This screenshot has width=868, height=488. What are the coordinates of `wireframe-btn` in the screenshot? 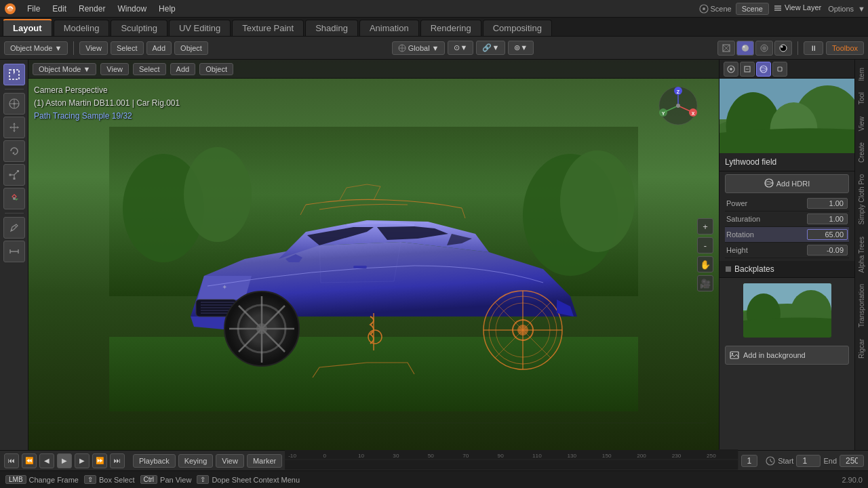 It's located at (726, 48).